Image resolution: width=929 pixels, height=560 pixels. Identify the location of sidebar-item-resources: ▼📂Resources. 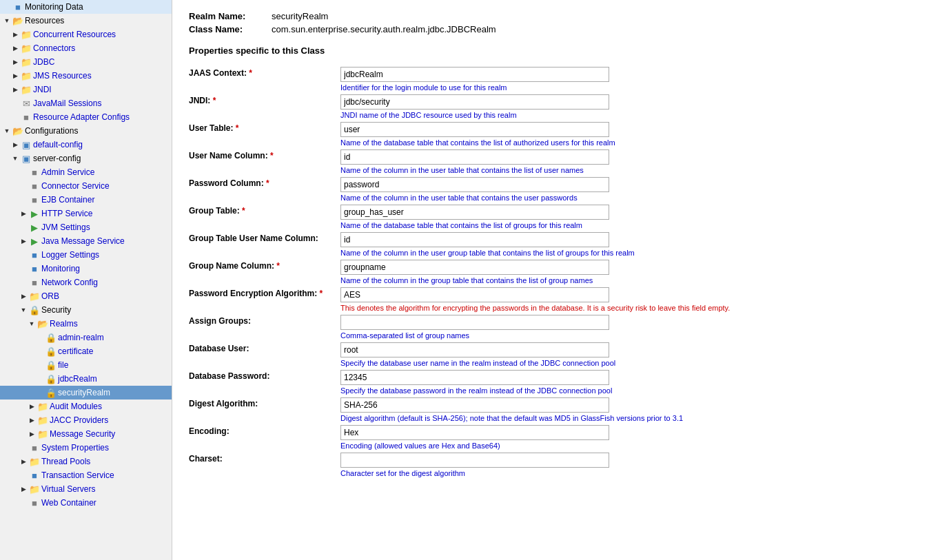
(85, 21).